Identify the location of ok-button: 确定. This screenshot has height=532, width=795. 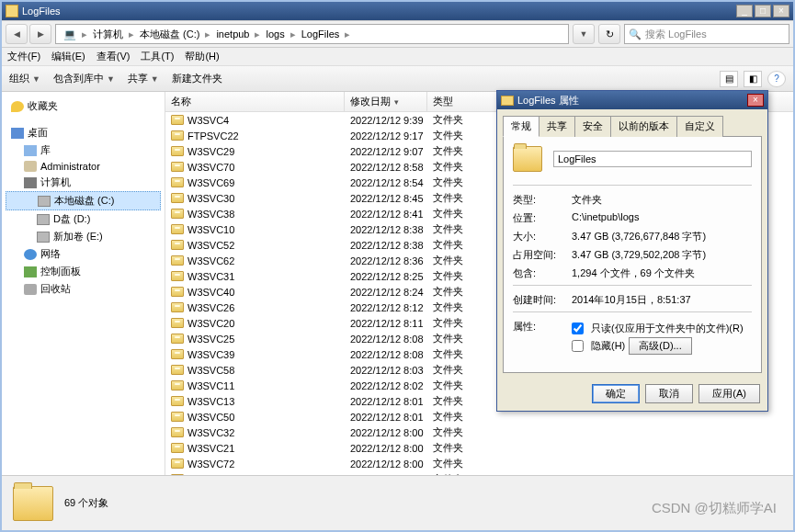
(616, 393).